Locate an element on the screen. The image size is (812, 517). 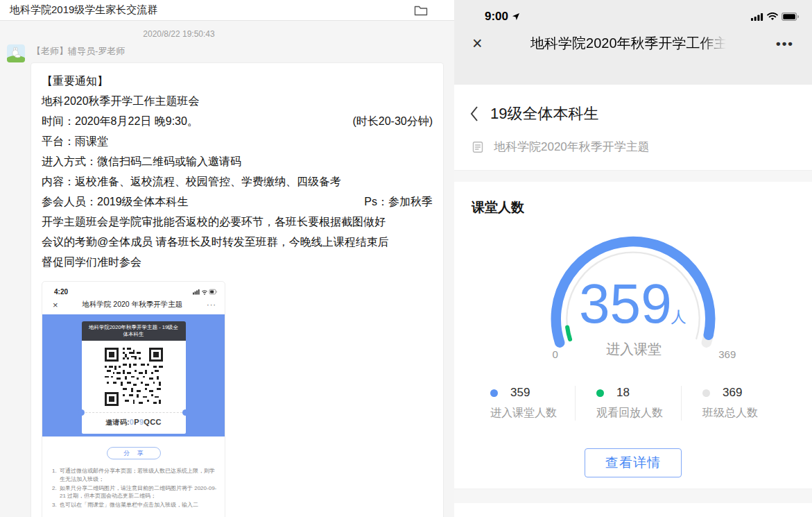
note-item: 1. 可通过微信或邮件分享本页面；若班级人数已达系统上限，则学生无法加入班级； is located at coordinates (135, 475).